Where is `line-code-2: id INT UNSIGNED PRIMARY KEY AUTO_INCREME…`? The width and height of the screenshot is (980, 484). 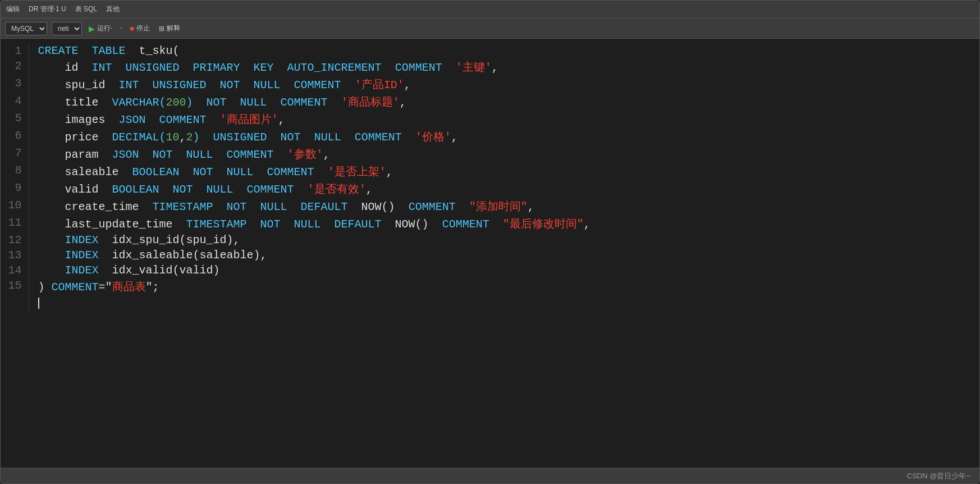 line-code-2: id INT UNSIGNED PRIMARY KEY AUTO_INCREME… is located at coordinates (504, 67).